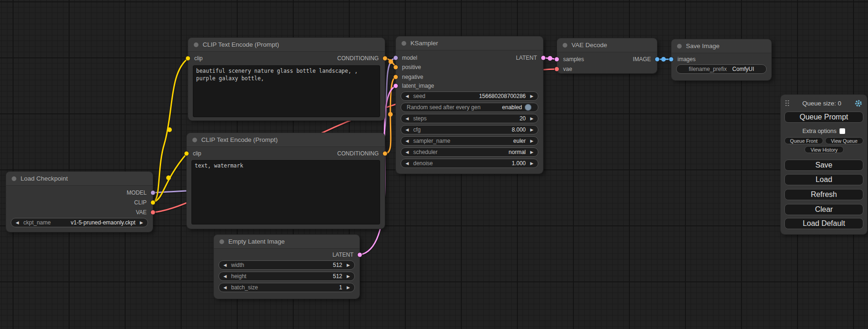 This screenshot has width=868, height=329. Describe the element at coordinates (721, 69) in the screenshot. I see `widget-filename-prefix: filename_prefix ComfyUI` at that location.